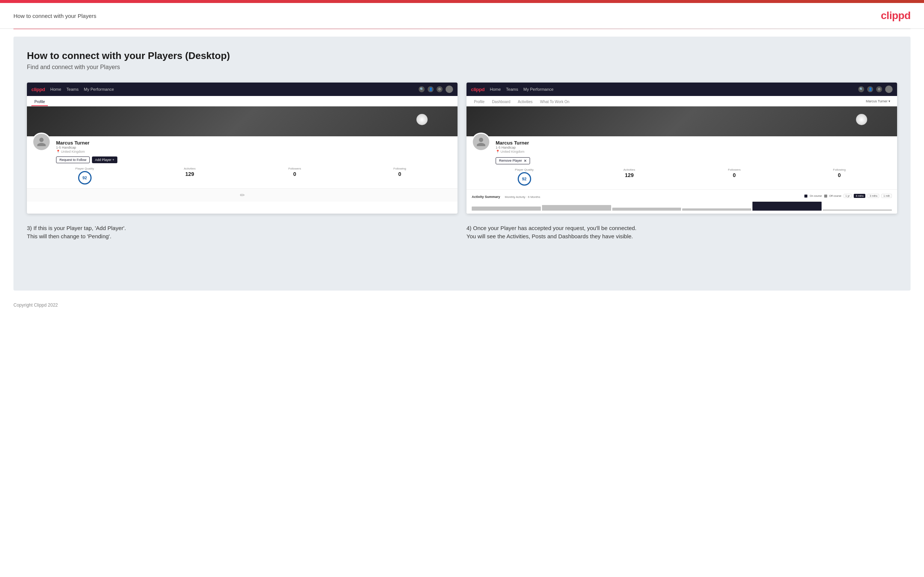 This screenshot has height=577, width=924. I want to click on right-following-stat: Following 0, so click(839, 177).